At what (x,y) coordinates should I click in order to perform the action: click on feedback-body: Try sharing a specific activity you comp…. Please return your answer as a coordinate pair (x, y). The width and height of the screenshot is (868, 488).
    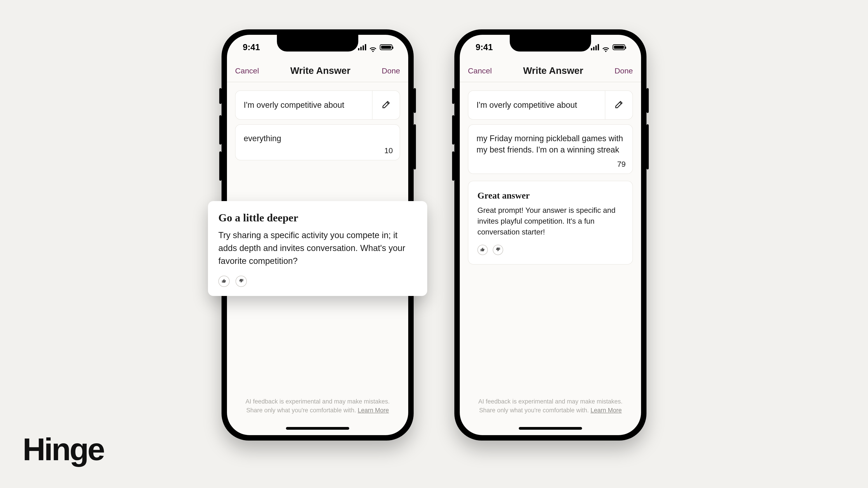
    Looking at the image, I should click on (317, 248).